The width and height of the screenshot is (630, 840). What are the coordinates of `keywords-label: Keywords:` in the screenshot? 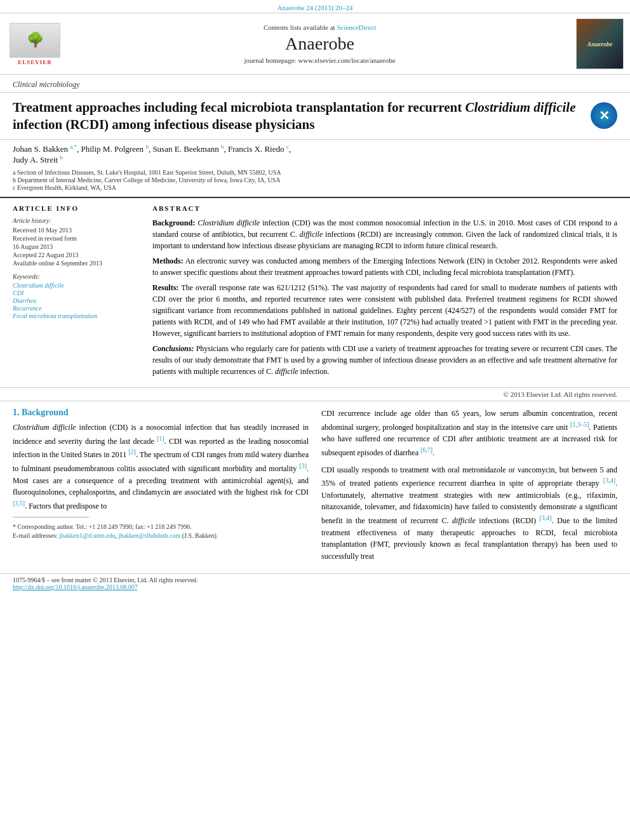 It's located at (76, 277).